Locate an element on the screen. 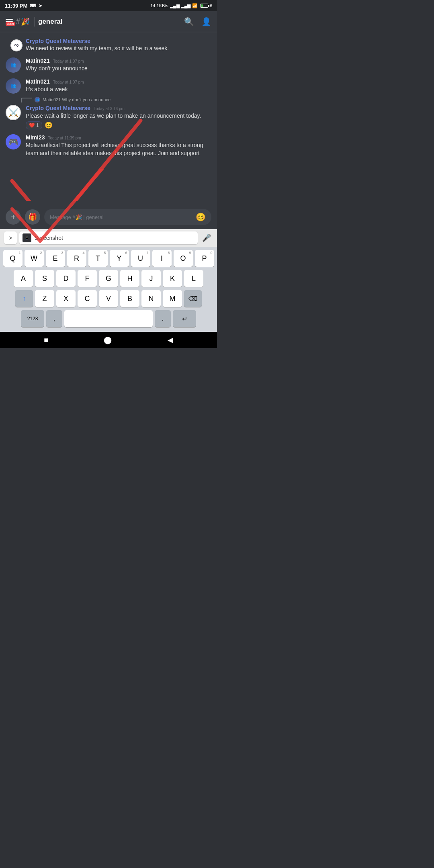  key-l: L is located at coordinates (194, 278).